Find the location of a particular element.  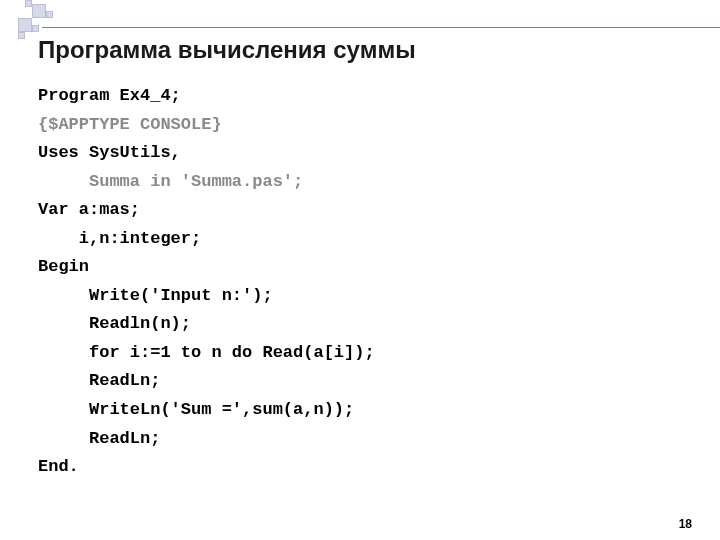

title-separator is located at coordinates (381, 28).